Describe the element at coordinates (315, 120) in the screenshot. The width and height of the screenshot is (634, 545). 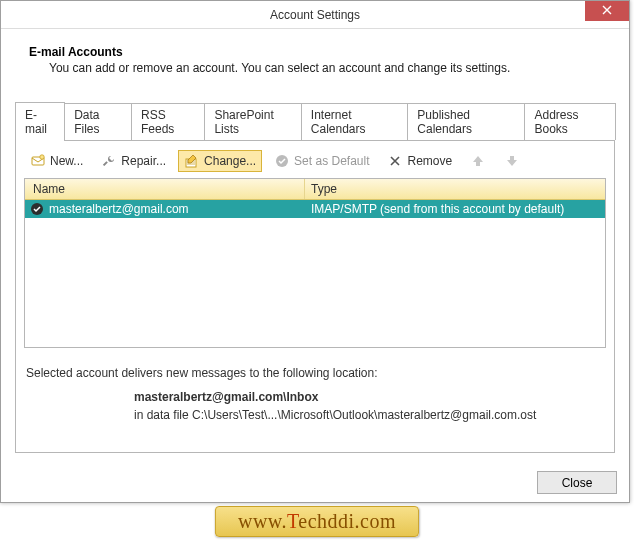
I see `tabstrip: E-mail Data Files RSS Feeds SharePoint L…` at that location.